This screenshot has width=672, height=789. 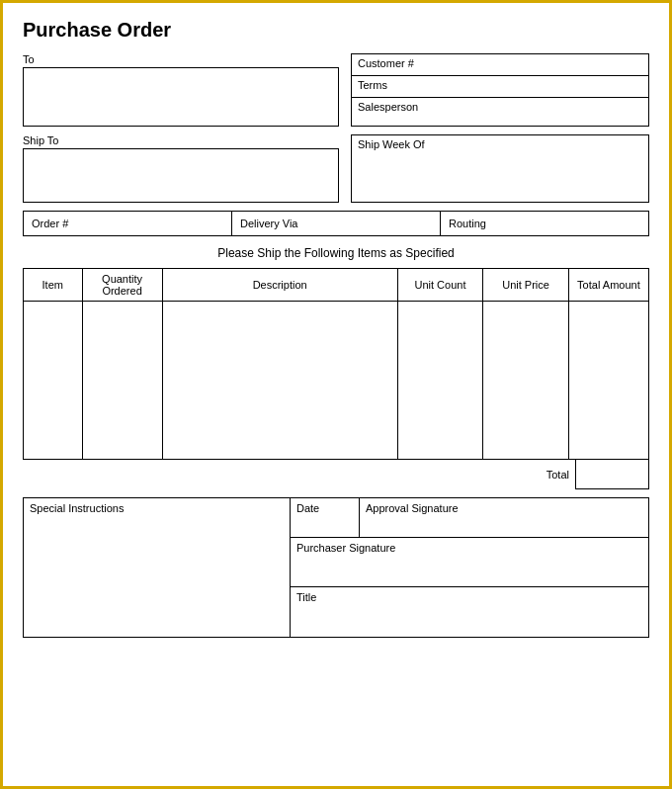 What do you see at coordinates (53, 285) in the screenshot?
I see `col-header-item: Item` at bounding box center [53, 285].